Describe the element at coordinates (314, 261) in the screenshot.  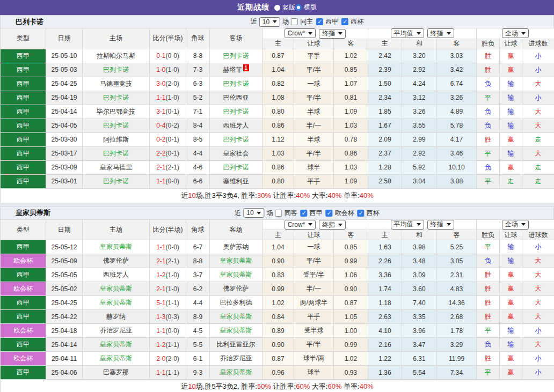
I see `handicap-line: 平/半` at that location.